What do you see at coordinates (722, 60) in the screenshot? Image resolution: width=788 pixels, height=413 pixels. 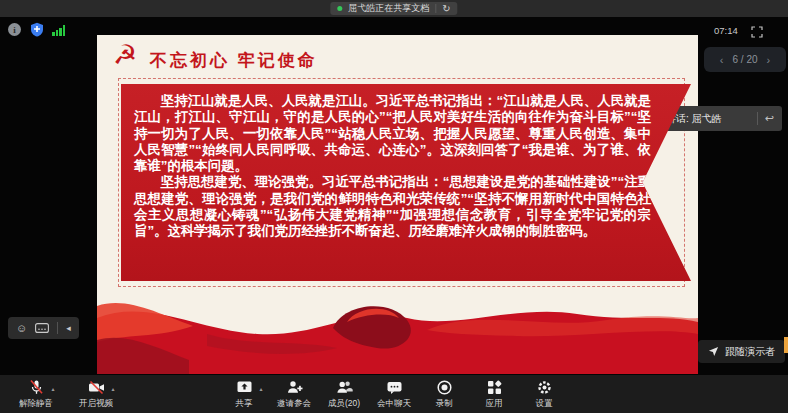 I see `prev-page-icon: ‹` at bounding box center [722, 60].